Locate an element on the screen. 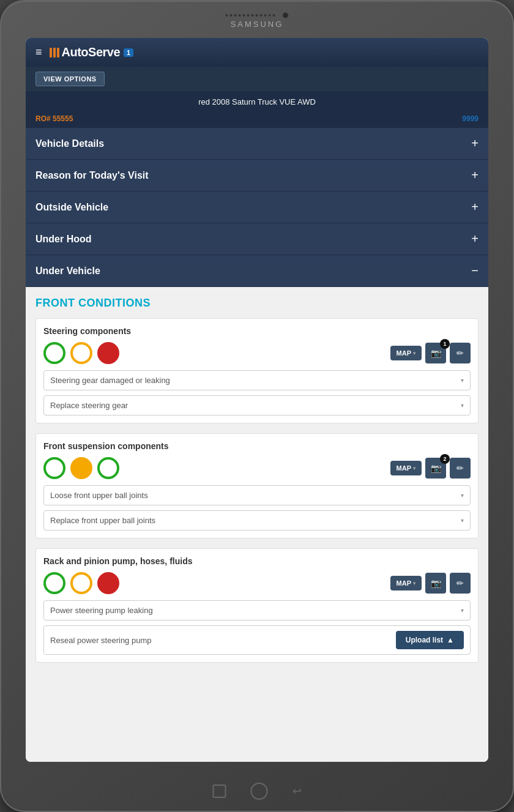  pencil-icon-3: ✏ is located at coordinates (460, 583).